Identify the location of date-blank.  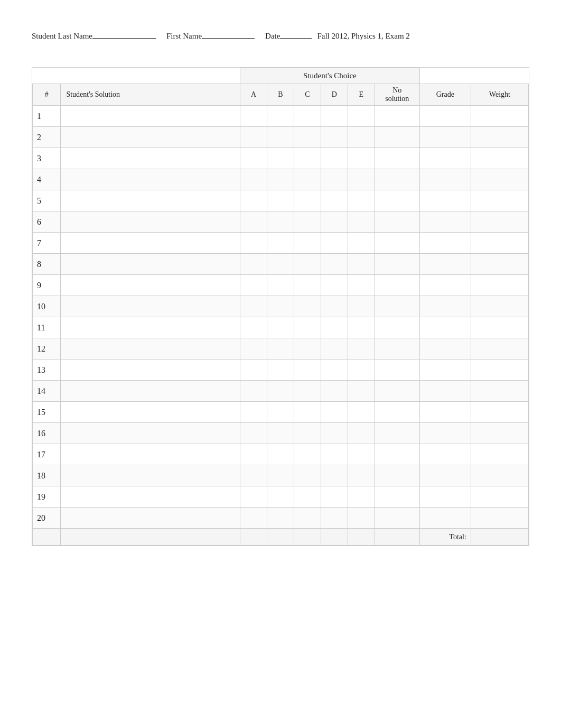
(296, 38).